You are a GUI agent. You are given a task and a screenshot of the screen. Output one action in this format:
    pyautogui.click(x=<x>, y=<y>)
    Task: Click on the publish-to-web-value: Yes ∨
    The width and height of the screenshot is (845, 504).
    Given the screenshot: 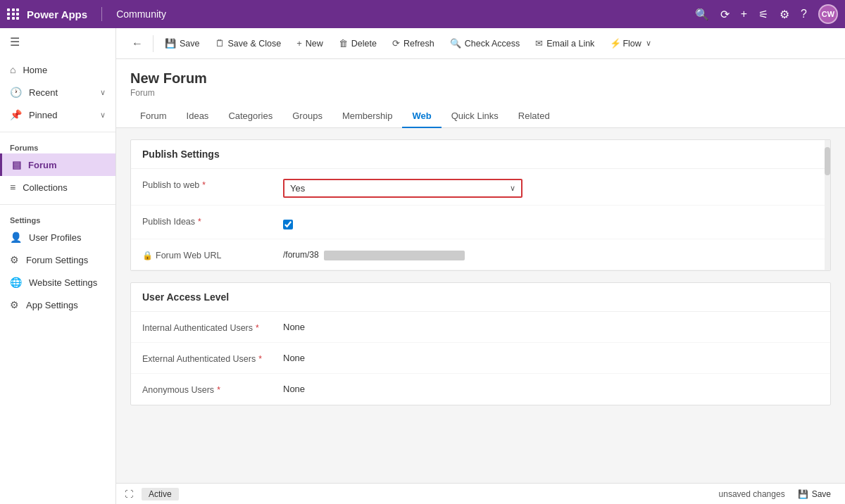 What is the action you would take?
    pyautogui.click(x=551, y=187)
    